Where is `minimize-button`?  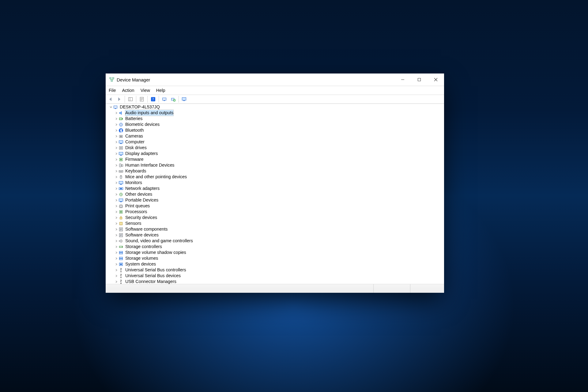
minimize-button is located at coordinates (403, 80).